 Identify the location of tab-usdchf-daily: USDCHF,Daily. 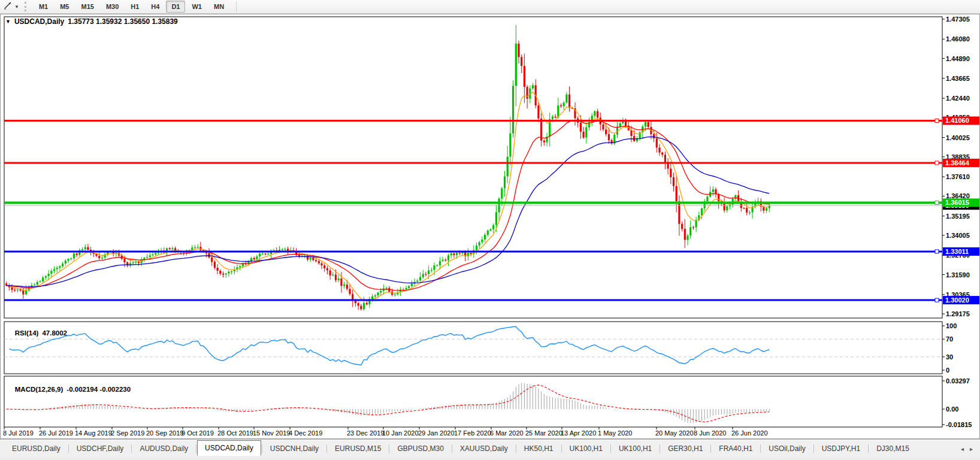
(101, 449).